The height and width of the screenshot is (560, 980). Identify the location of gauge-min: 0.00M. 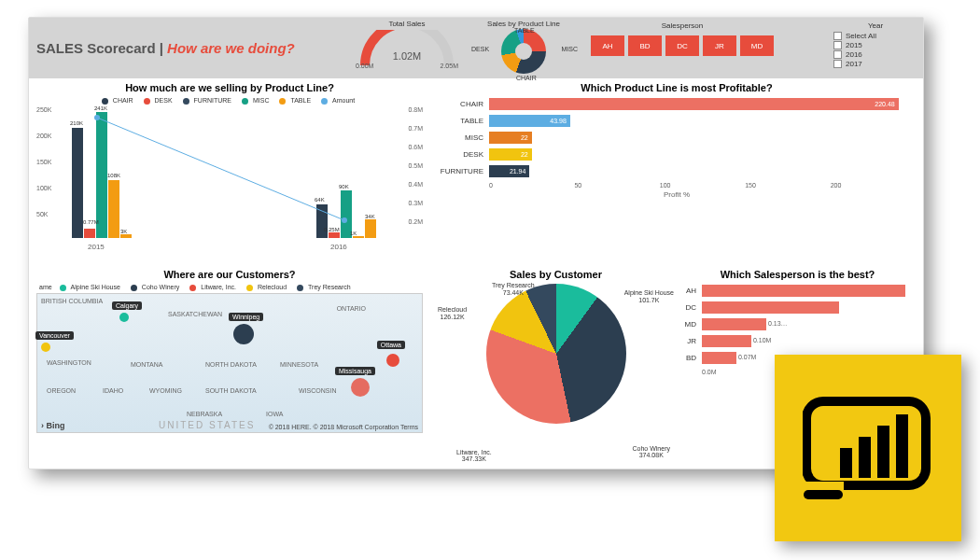
(364, 65).